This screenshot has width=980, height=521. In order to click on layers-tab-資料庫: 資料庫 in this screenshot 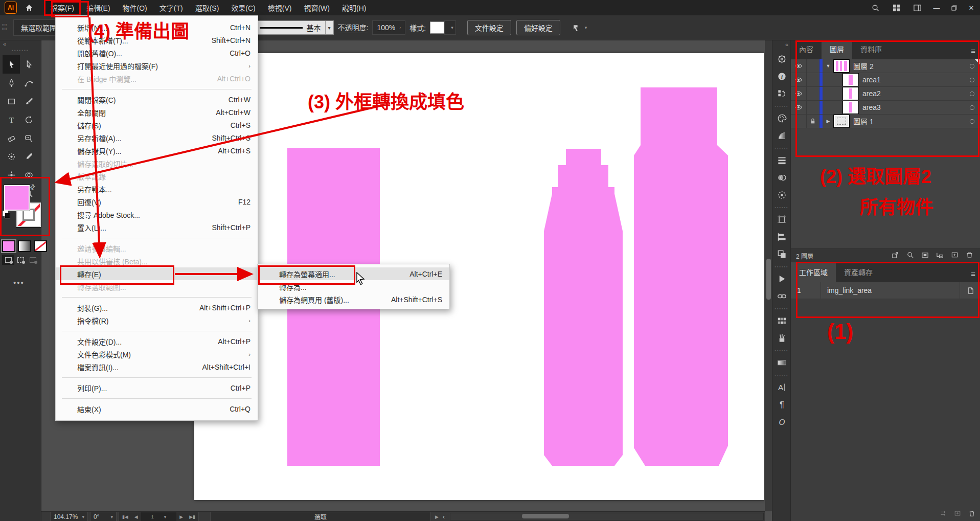, I will do `click(871, 49)`.